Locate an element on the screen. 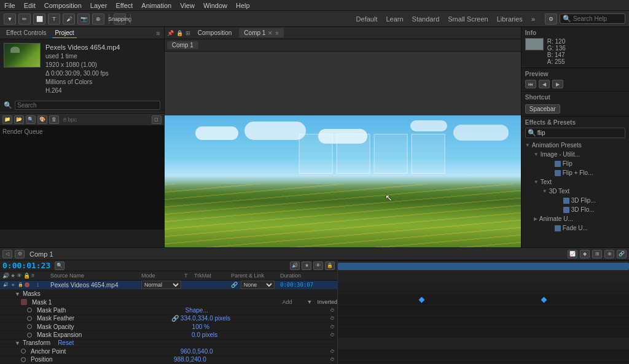 This screenshot has height=364, width=629. mask-feather-stopwatch: ⏱ is located at coordinates (332, 318).